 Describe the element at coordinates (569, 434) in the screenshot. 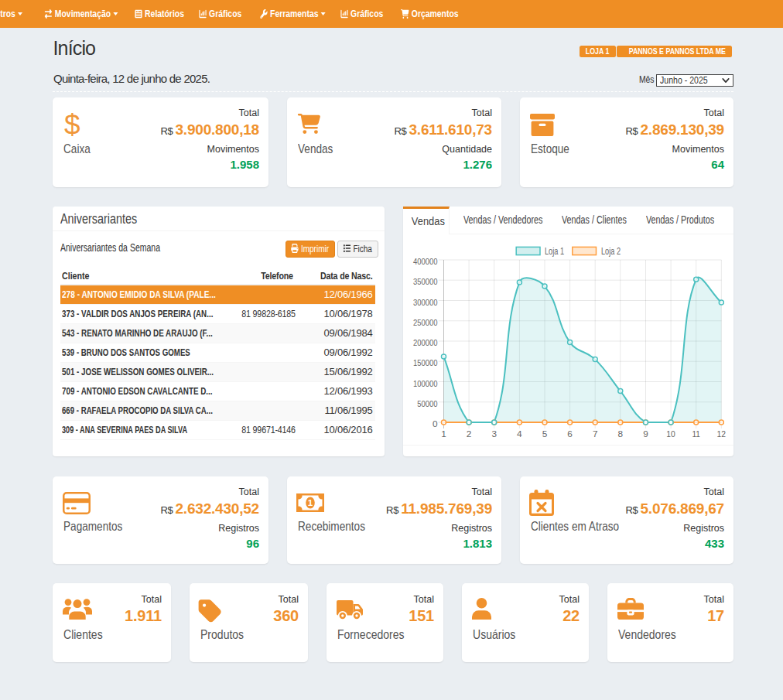

I see `svg-text: 6` at that location.